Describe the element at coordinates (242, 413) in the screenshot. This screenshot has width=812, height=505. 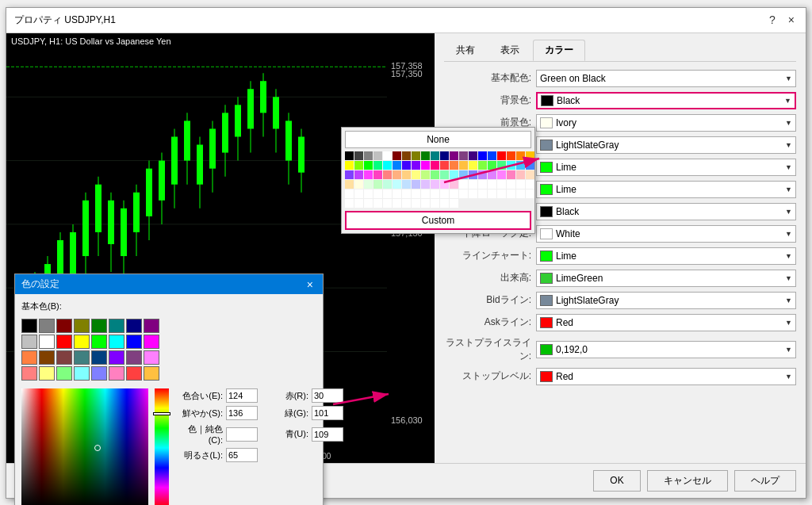
I see `sat-input` at that location.